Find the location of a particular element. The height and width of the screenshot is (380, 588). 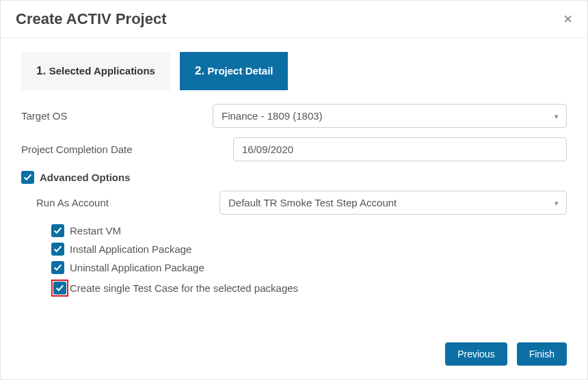

run-as-row: Run As Account Default TR Smoke Test Ste… is located at coordinates (294, 202).